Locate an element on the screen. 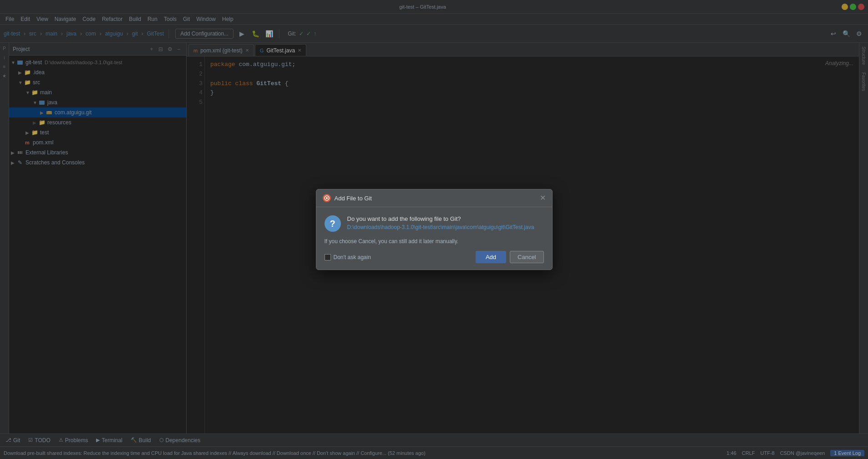  dialog-title: Add File to Git is located at coordinates (347, 198).